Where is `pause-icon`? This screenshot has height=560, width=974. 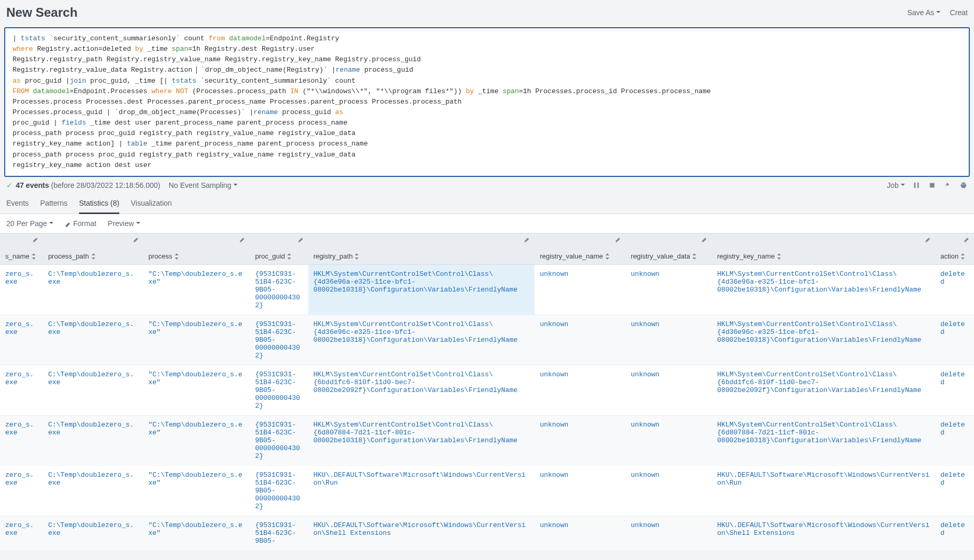 pause-icon is located at coordinates (916, 185).